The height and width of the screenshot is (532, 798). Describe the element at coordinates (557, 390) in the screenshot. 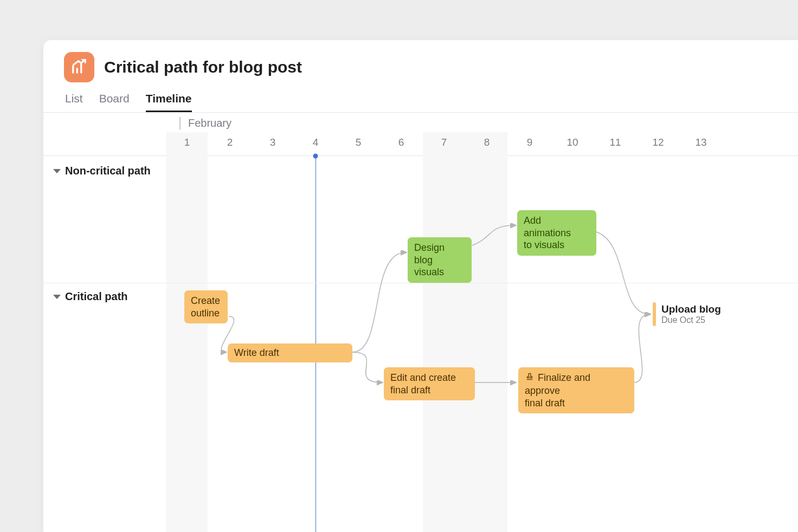

I see `task-label: Finalize and approvefinal draft` at that location.